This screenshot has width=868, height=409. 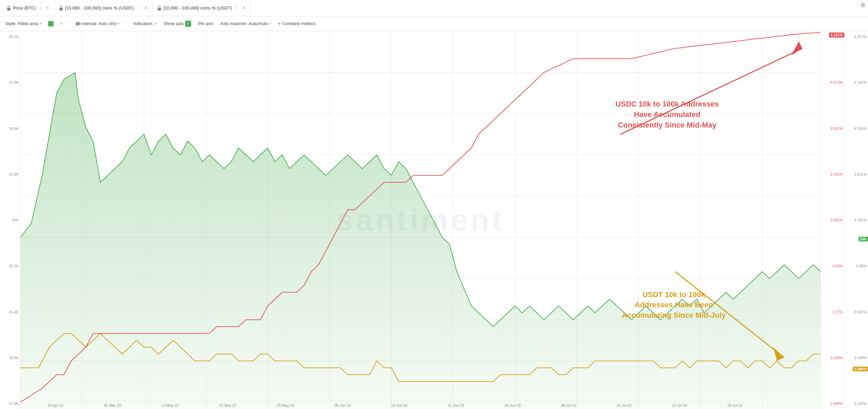 What do you see at coordinates (456, 405) in the screenshot?
I see `x-label-8: 21 Jun 22` at bounding box center [456, 405].